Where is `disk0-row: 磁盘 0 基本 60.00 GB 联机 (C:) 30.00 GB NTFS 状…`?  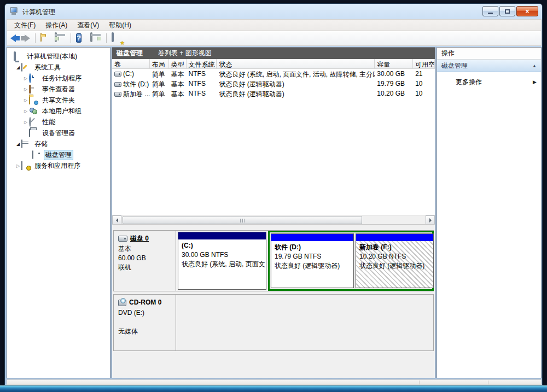
disk0-row: 磁盘 0 基本 60.00 GB 联机 (C:) 30.00 GB NTFS 状… is located at coordinates (274, 261).